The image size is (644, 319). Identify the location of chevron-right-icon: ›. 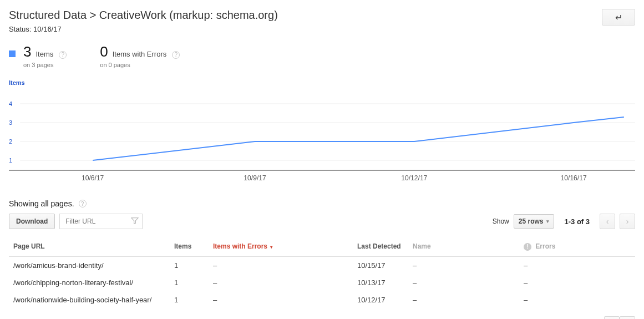
(628, 221).